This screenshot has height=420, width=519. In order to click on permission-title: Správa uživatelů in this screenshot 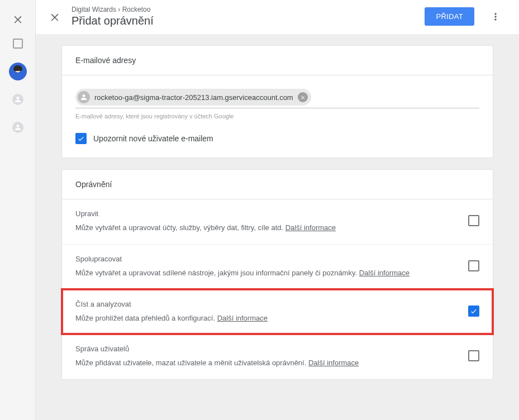, I will do `click(266, 349)`.